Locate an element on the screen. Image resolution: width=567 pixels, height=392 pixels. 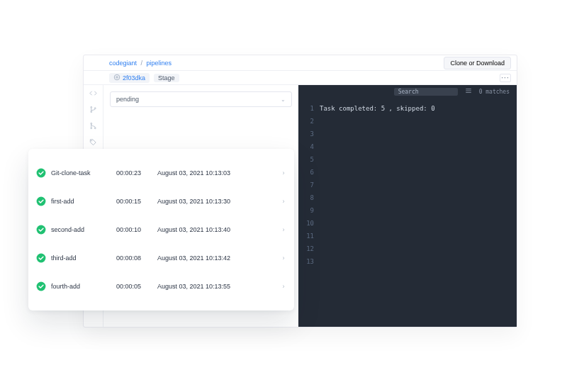
gutter-line: 12 is located at coordinates (306, 249).